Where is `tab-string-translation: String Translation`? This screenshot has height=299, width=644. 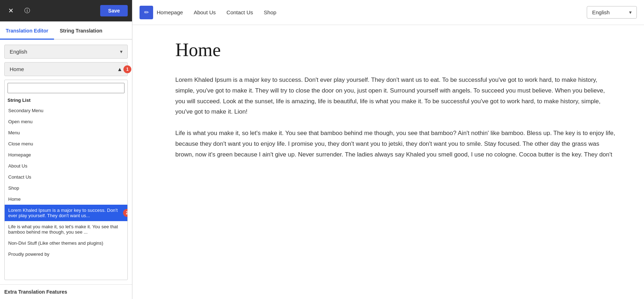
tab-string-translation: String Translation is located at coordinates (81, 31).